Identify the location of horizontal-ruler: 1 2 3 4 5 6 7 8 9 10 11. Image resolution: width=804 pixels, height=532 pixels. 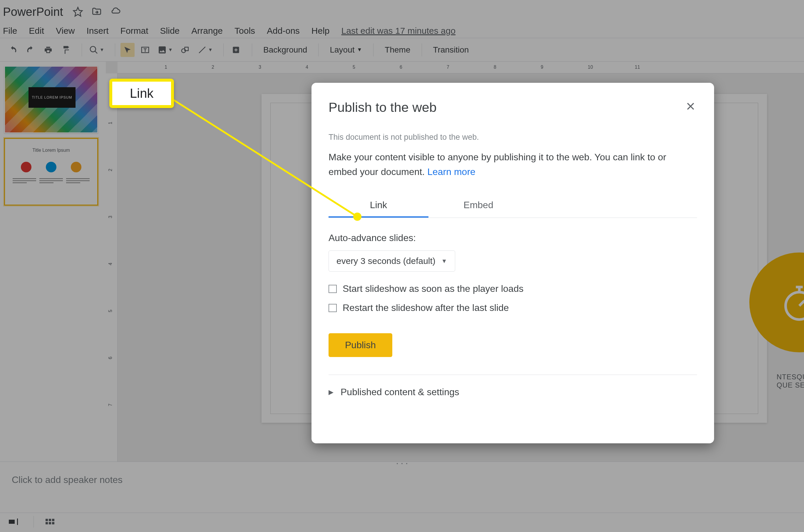
(461, 68).